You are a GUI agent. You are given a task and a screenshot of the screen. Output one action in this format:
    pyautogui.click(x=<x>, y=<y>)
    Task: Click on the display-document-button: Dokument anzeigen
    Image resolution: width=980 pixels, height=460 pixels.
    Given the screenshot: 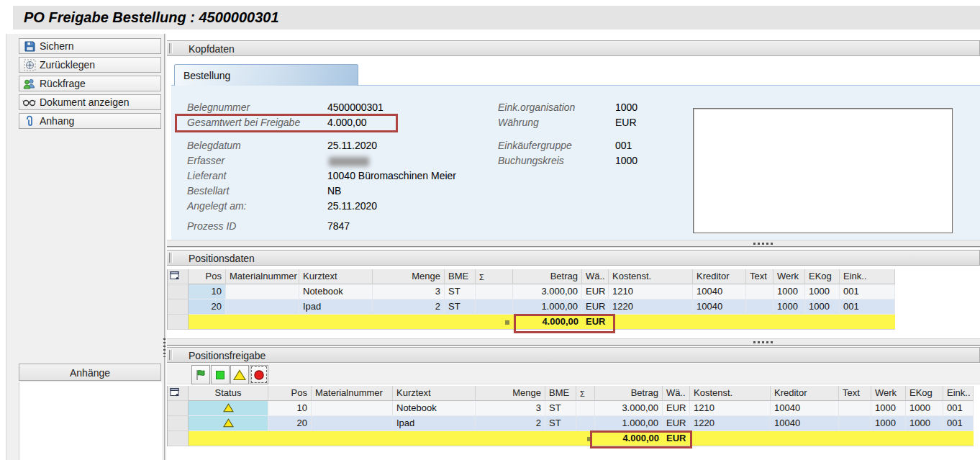 What is the action you would take?
    pyautogui.click(x=90, y=102)
    